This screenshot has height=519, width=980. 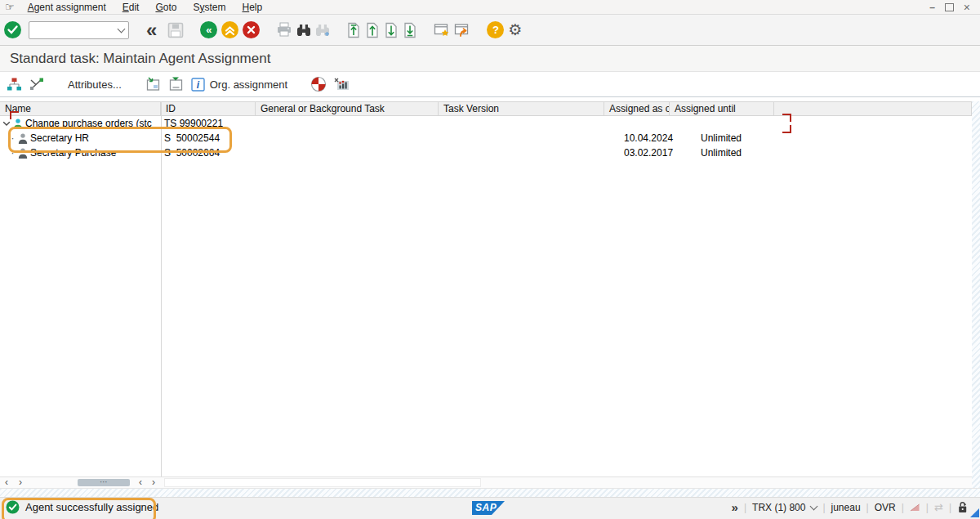 I want to click on page-last-icon, so click(x=410, y=30).